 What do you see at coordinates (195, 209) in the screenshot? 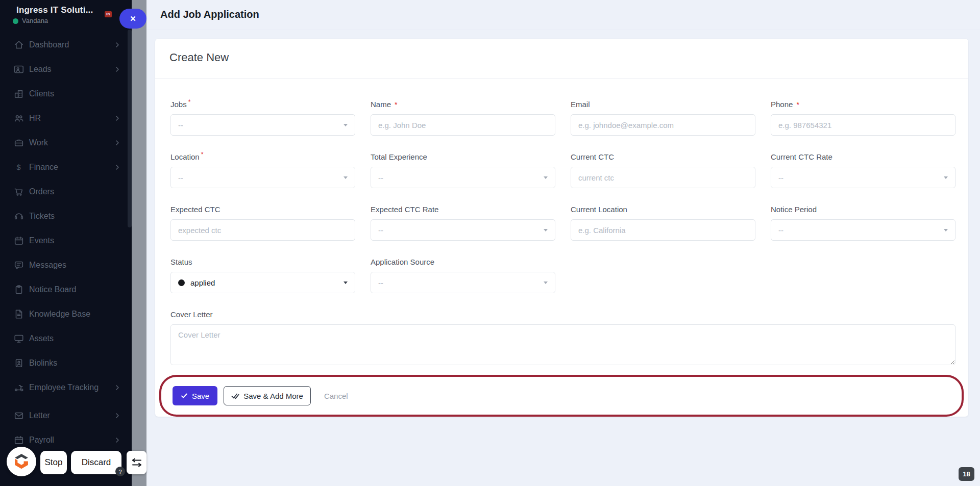
I see `field-label-text: Expected CTC` at bounding box center [195, 209].